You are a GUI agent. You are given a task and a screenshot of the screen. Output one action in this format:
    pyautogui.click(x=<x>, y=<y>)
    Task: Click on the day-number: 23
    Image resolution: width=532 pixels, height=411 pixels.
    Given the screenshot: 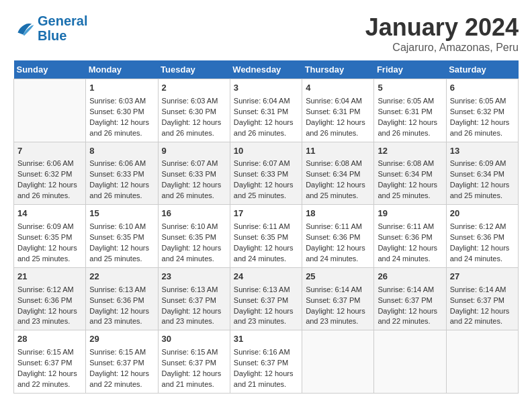 What is the action you would take?
    pyautogui.click(x=194, y=277)
    